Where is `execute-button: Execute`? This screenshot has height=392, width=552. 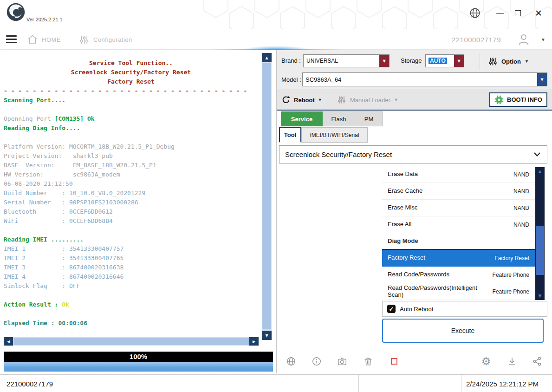
execute-button: Execute is located at coordinates (463, 331).